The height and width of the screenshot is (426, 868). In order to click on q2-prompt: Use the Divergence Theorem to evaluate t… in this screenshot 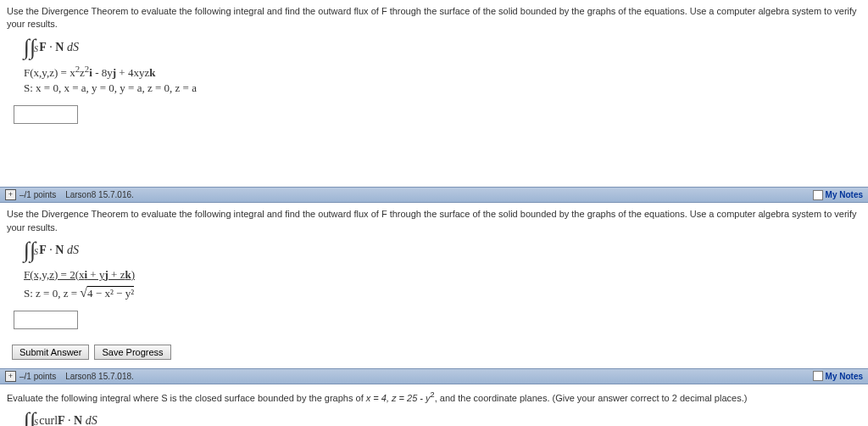, I will do `click(434, 221)`.